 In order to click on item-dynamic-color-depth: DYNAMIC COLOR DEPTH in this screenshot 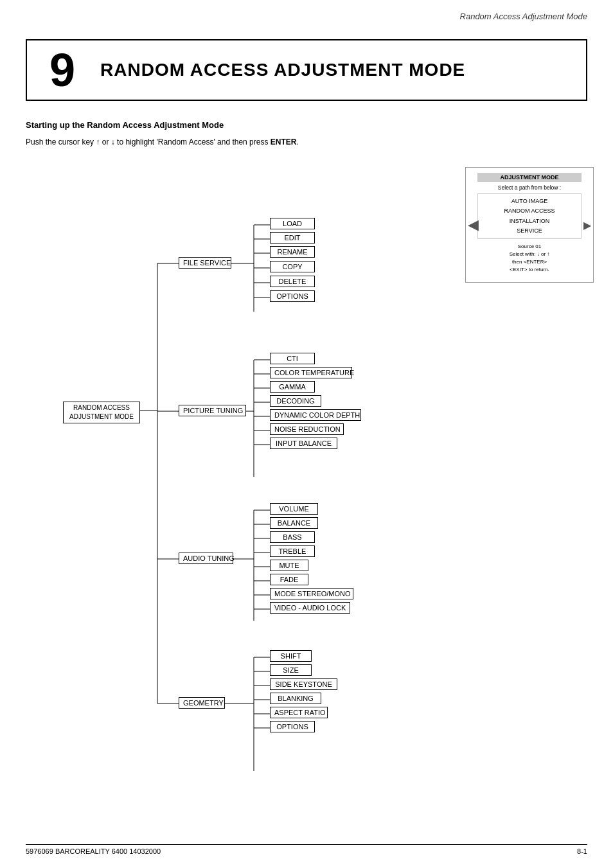, I will do `click(315, 415)`.